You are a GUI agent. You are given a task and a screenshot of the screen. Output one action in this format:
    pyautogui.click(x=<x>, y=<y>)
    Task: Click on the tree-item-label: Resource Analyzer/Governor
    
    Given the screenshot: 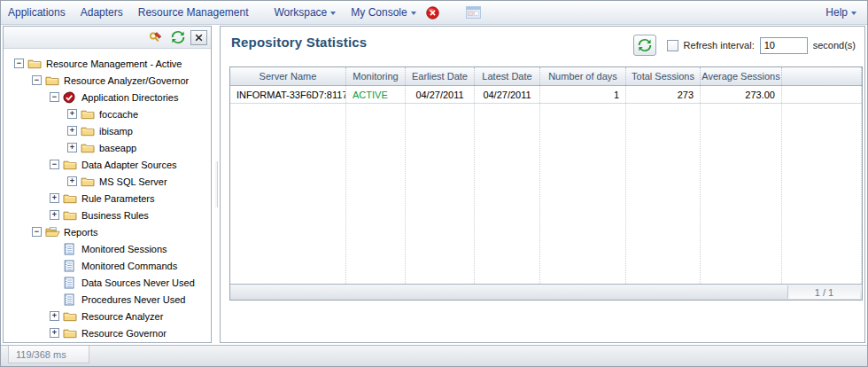 What is the action you would take?
    pyautogui.click(x=126, y=81)
    